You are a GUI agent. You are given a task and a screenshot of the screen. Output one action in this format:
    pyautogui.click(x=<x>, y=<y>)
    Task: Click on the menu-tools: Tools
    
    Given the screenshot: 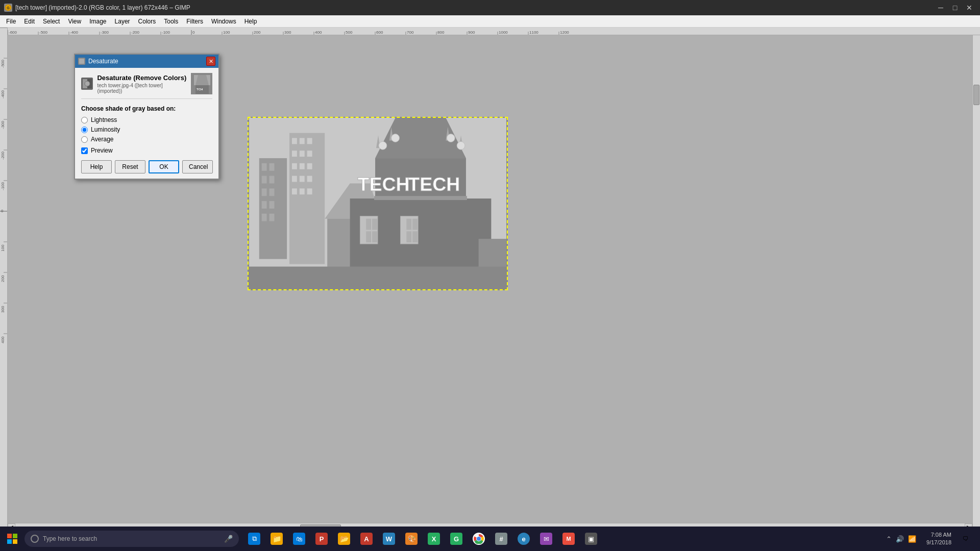 What is the action you would take?
    pyautogui.click(x=171, y=21)
    